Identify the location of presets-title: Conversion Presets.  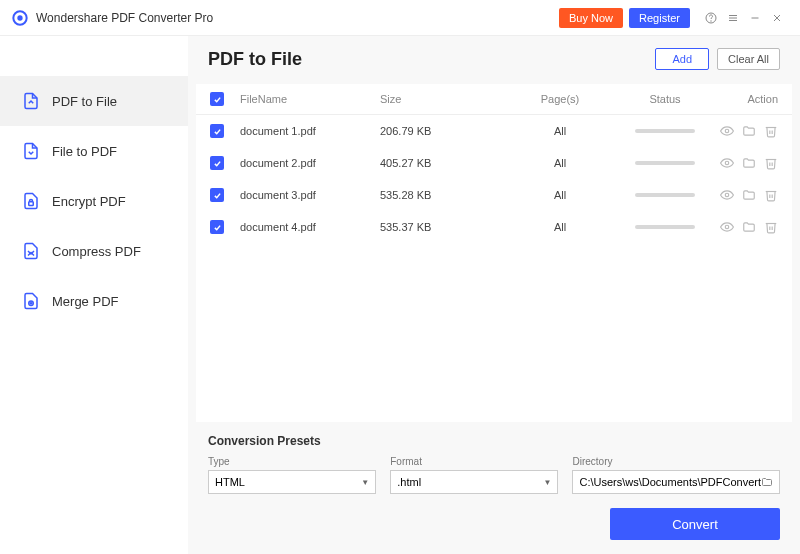
(494, 441).